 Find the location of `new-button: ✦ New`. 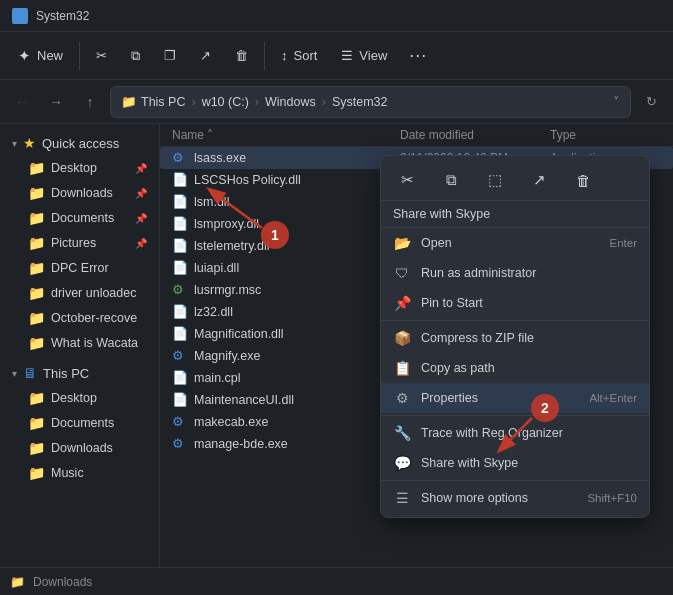

new-button: ✦ New is located at coordinates (40, 56).